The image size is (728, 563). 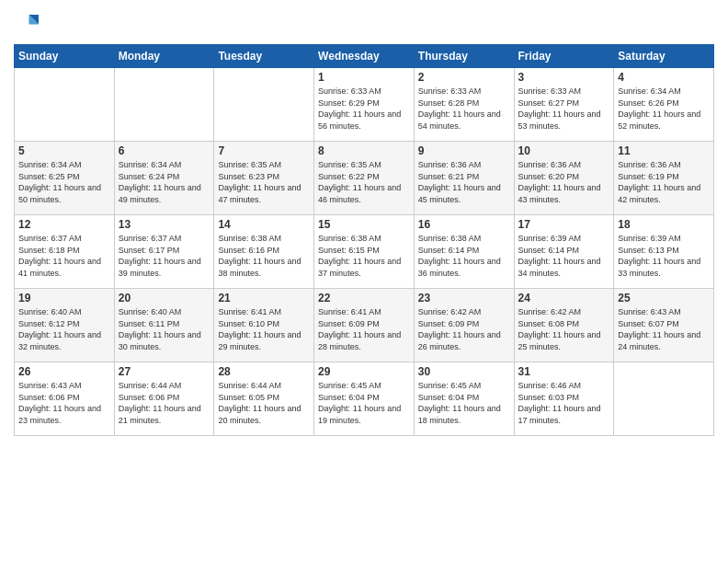 I want to click on day-info: Sunrise: 6:40 AMSunset: 6:12 PMDaylight:…, so click(x=64, y=329).